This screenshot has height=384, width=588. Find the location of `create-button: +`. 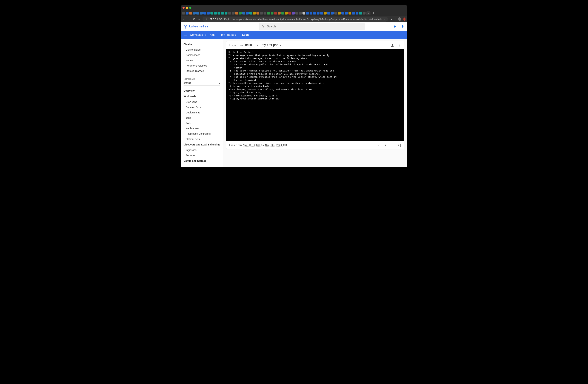

create-button: + is located at coordinates (395, 27).